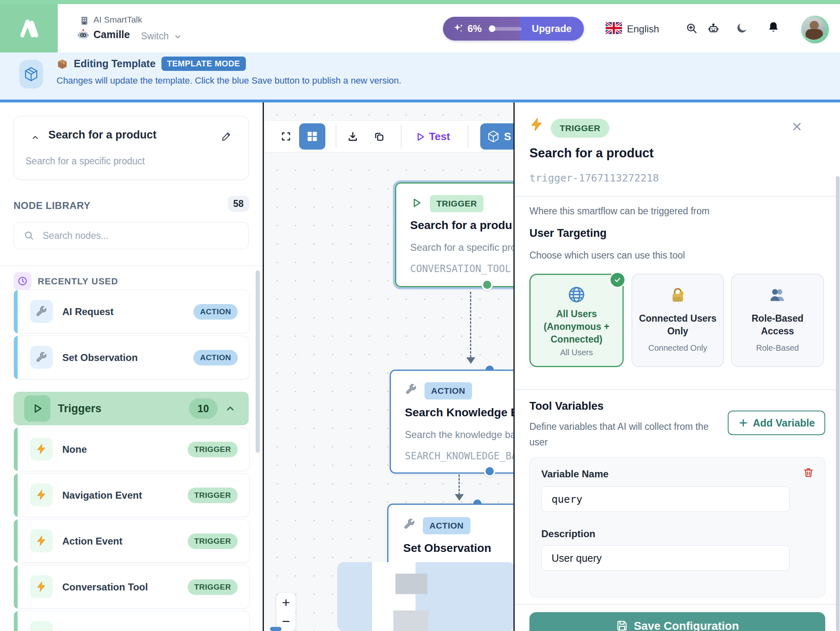 The height and width of the screenshot is (631, 840). What do you see at coordinates (594, 178) in the screenshot?
I see `trigger-id: trigger-1767113272218` at bounding box center [594, 178].